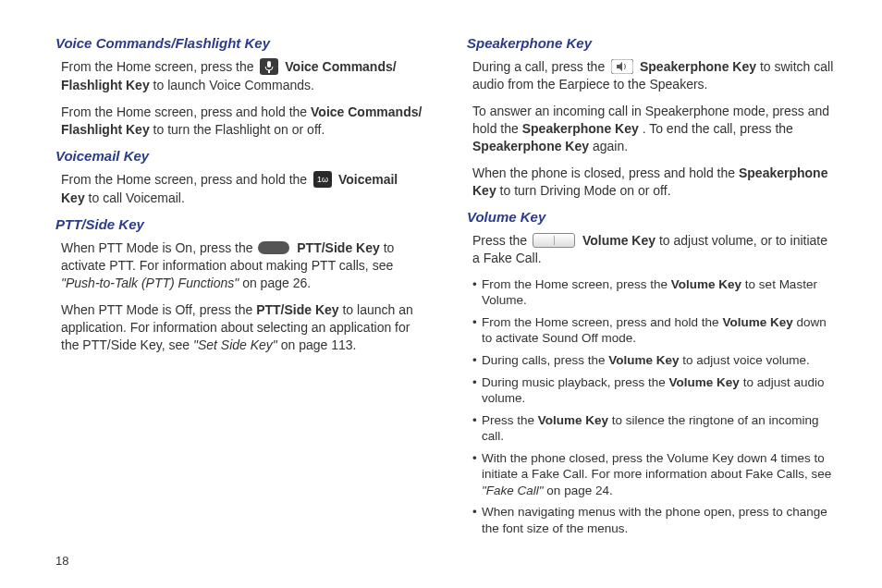 Image resolution: width=882 pixels, height=588 pixels. I want to click on volume-key-icon, so click(554, 240).